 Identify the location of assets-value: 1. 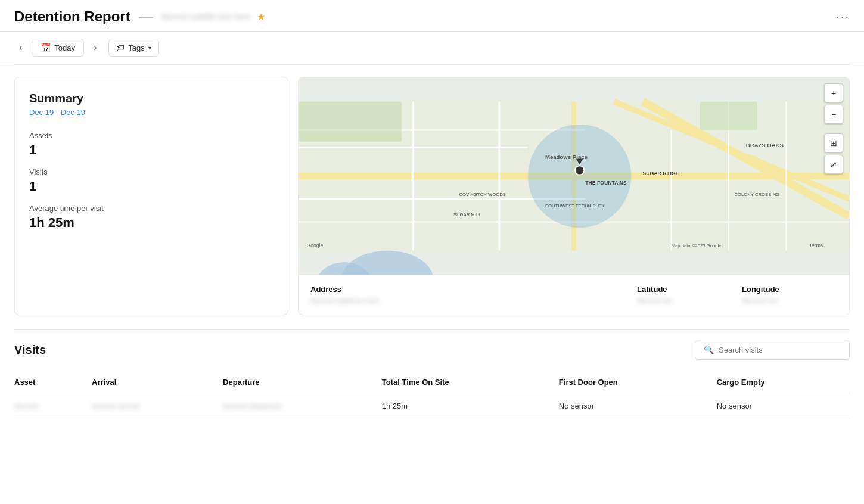
(151, 150).